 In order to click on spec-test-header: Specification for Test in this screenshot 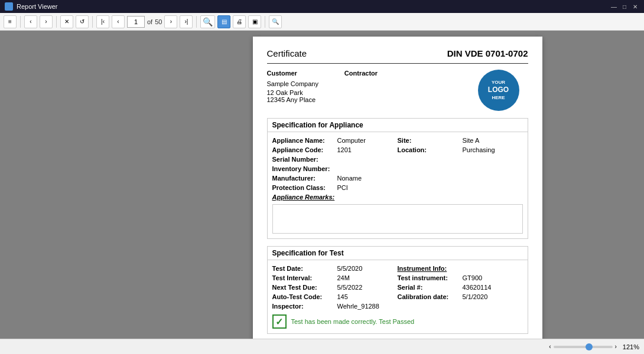, I will do `click(398, 254)`.